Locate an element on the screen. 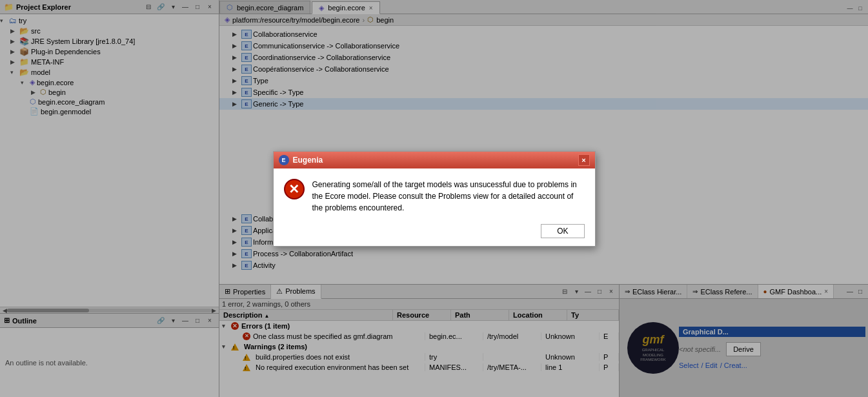  modal-message: Generating some/all of the target models… is located at coordinates (449, 196).